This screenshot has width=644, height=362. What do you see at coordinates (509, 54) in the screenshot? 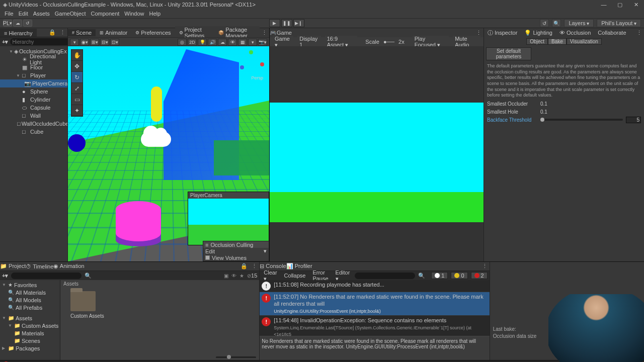
I see `set-default-button: Set default parameters` at bounding box center [509, 54].